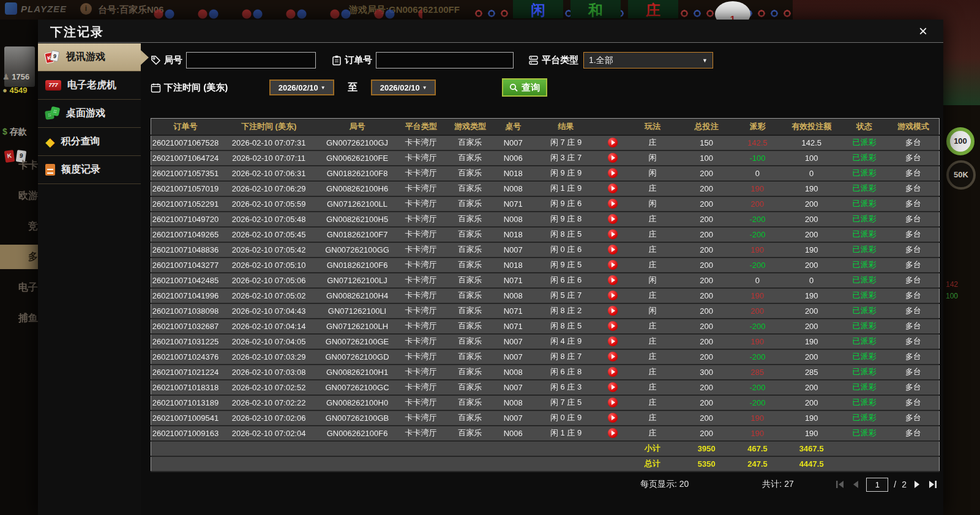  What do you see at coordinates (15, 132) in the screenshot?
I see `deposit-button: $ 存款` at bounding box center [15, 132].